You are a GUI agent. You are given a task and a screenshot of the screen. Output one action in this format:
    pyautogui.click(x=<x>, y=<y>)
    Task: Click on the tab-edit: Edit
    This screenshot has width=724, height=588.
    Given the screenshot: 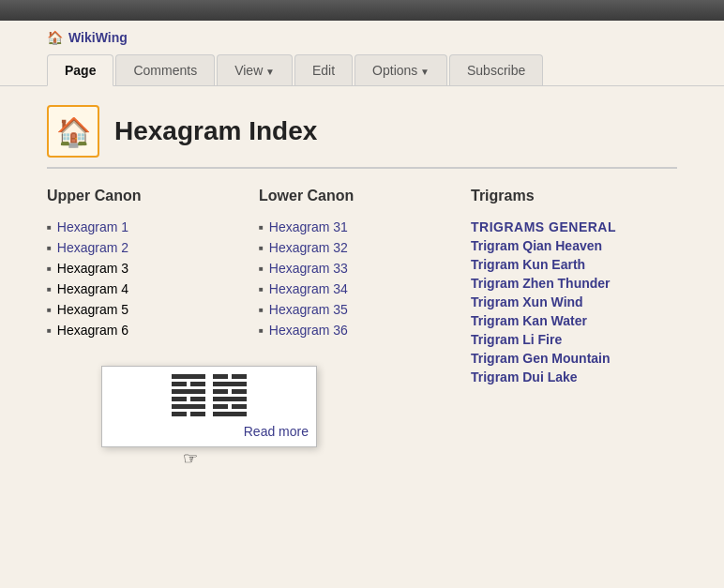 What is the action you would take?
    pyautogui.click(x=324, y=69)
    